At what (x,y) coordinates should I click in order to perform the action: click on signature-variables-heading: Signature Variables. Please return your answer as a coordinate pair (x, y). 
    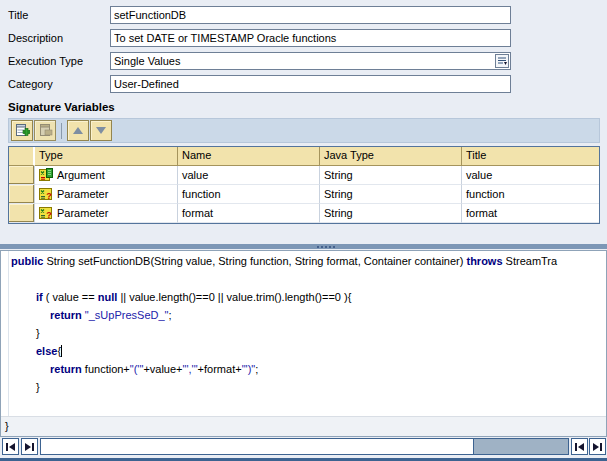
    Looking at the image, I should click on (62, 107).